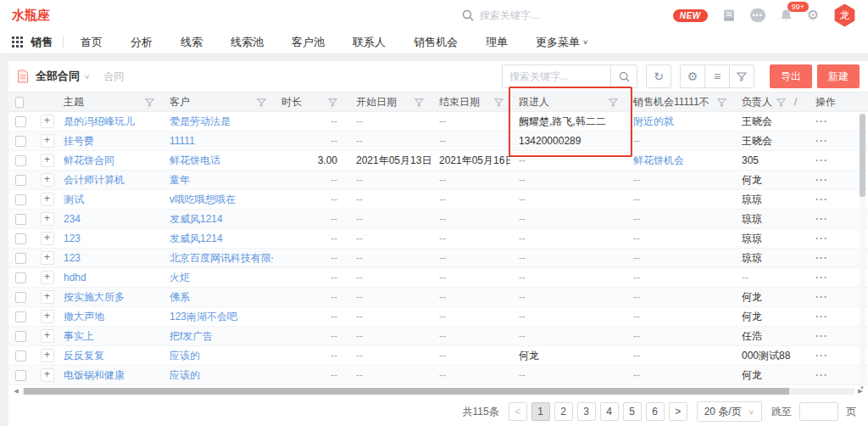  Describe the element at coordinates (217, 199) in the screenshot. I see `customer-cell: v哦吃哦想哦在` at that location.